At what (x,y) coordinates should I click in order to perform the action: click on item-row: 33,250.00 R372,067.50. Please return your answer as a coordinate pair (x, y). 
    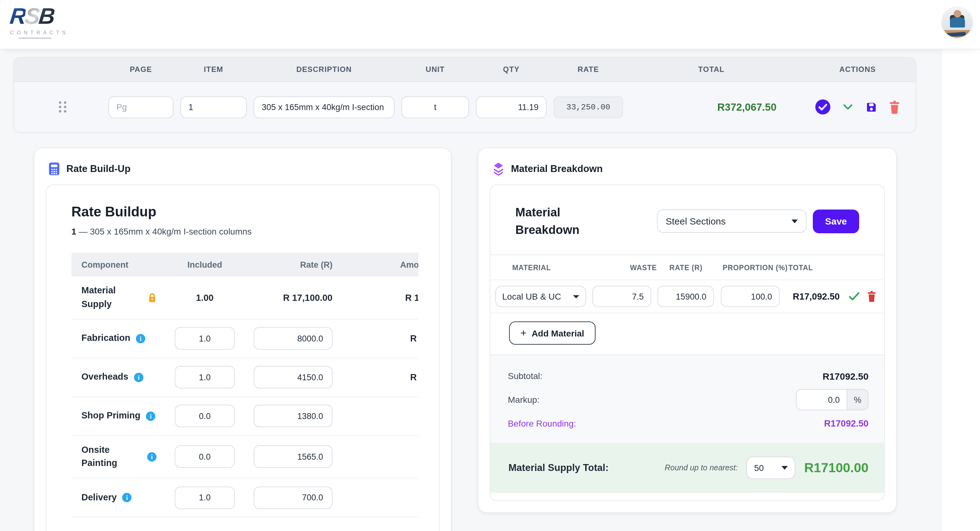
    Looking at the image, I should click on (465, 107).